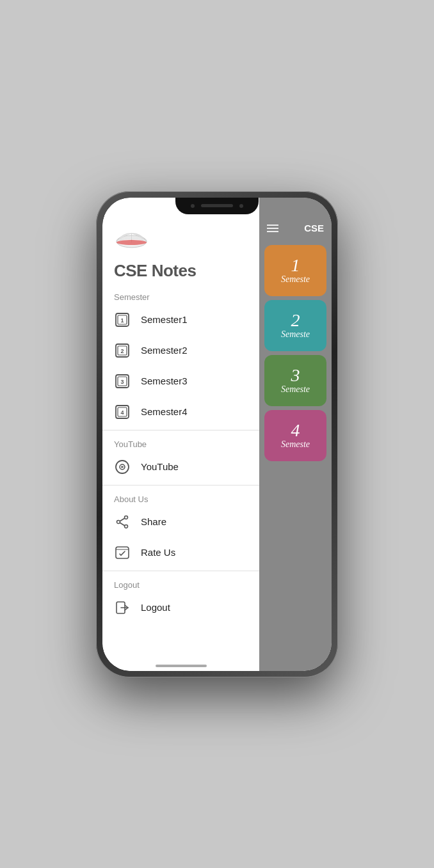  What do you see at coordinates (181, 271) in the screenshot?
I see `app-title: CSE Notes` at bounding box center [181, 271].